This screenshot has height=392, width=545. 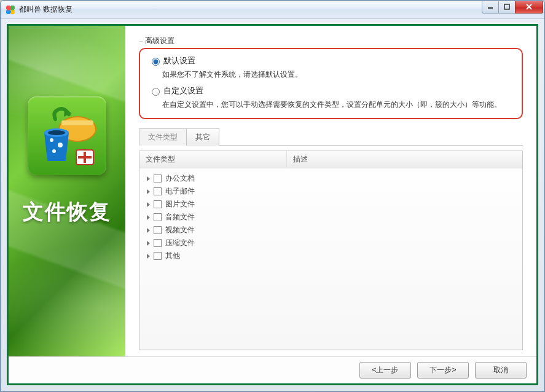 I want to click on list-item-label: 压缩文件, so click(x=180, y=243).